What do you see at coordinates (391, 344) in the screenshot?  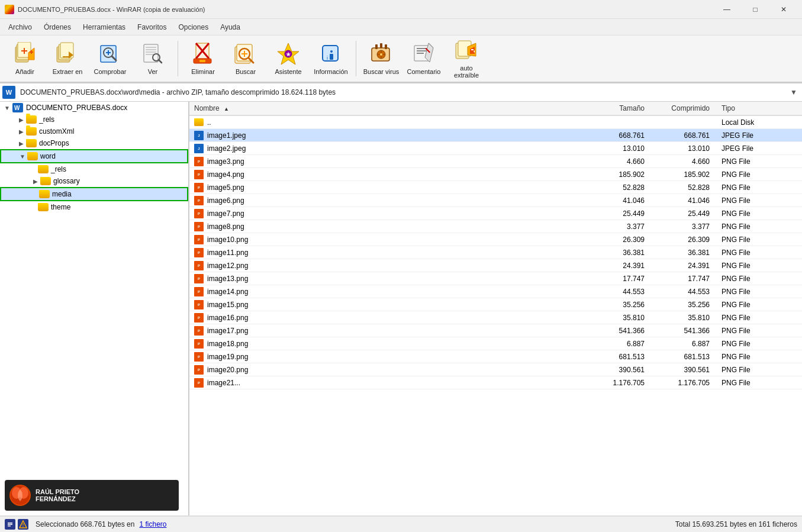 I see `file-name-cell: P image18.png` at bounding box center [391, 344].